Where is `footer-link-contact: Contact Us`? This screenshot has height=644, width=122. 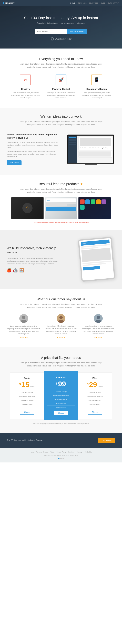 footer-link-contact: Contact Us is located at coordinates (88, 452).